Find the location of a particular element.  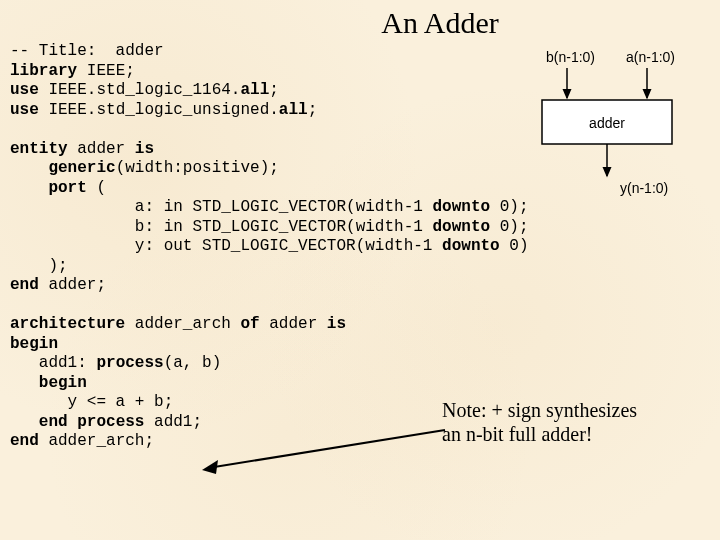

kw: of is located at coordinates (250, 324).